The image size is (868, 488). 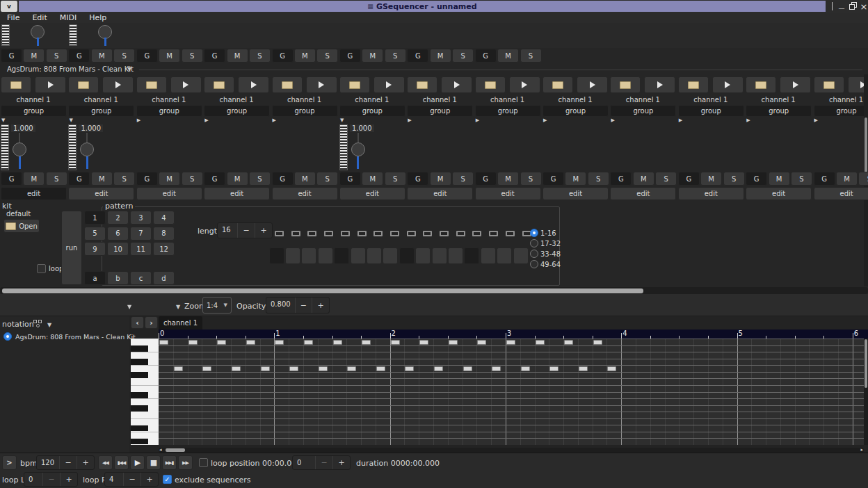 I want to click on opacity-increment: +, so click(x=320, y=305).